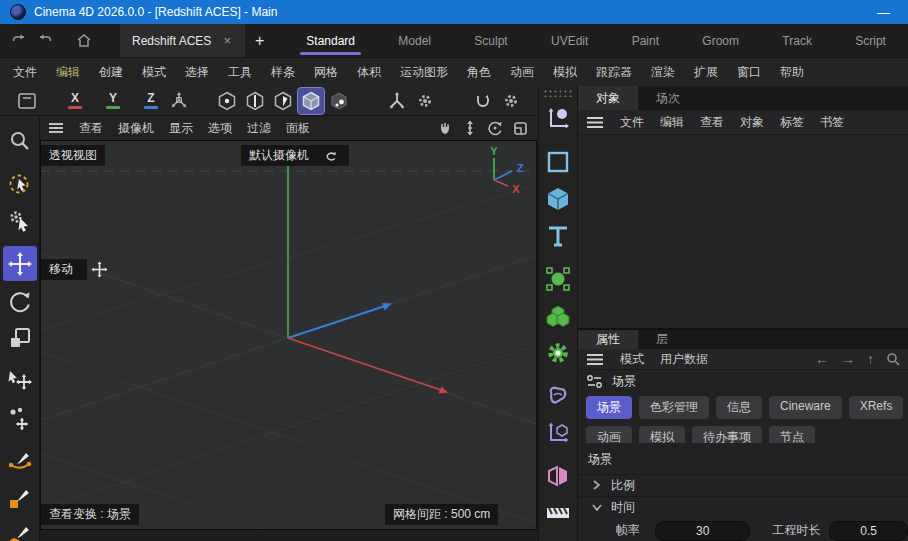  I want to click on edges-mode-button, so click(255, 101).